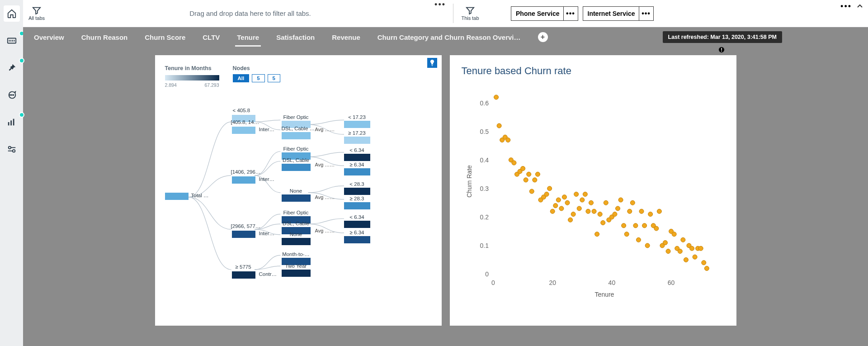  What do you see at coordinates (469, 181) in the screenshot?
I see `svg-text: Churn Rate` at bounding box center [469, 181].